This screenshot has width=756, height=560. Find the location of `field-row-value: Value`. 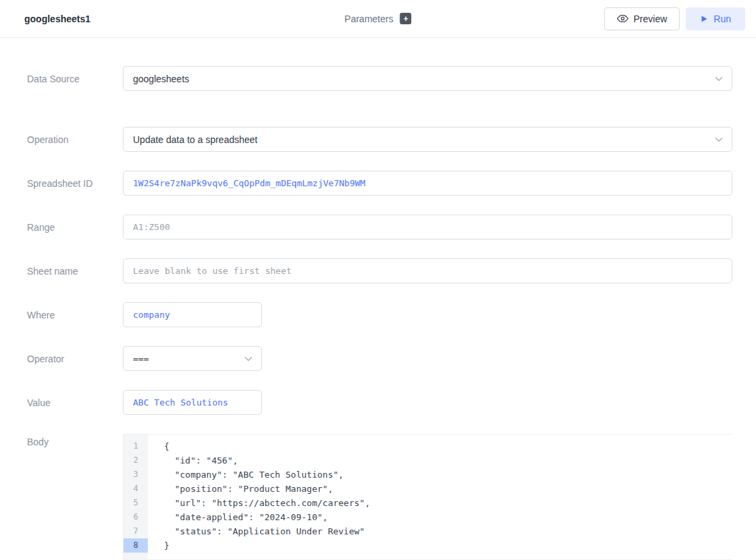

field-row-value: Value is located at coordinates (379, 402).